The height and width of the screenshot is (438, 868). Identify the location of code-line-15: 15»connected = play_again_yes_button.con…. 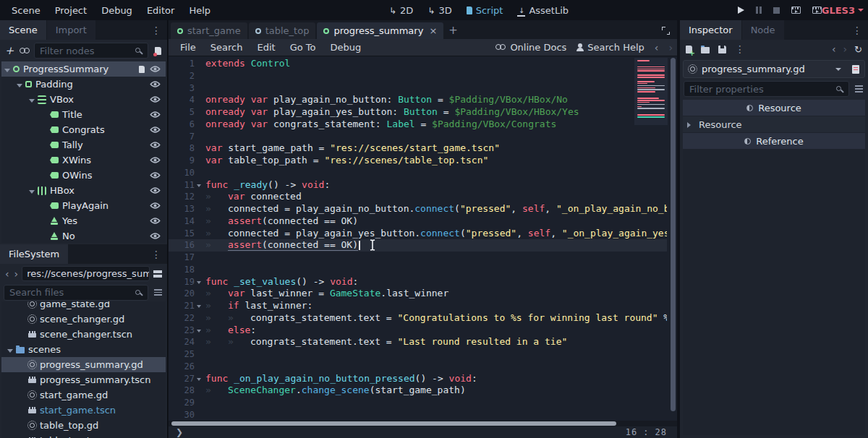
(418, 234).